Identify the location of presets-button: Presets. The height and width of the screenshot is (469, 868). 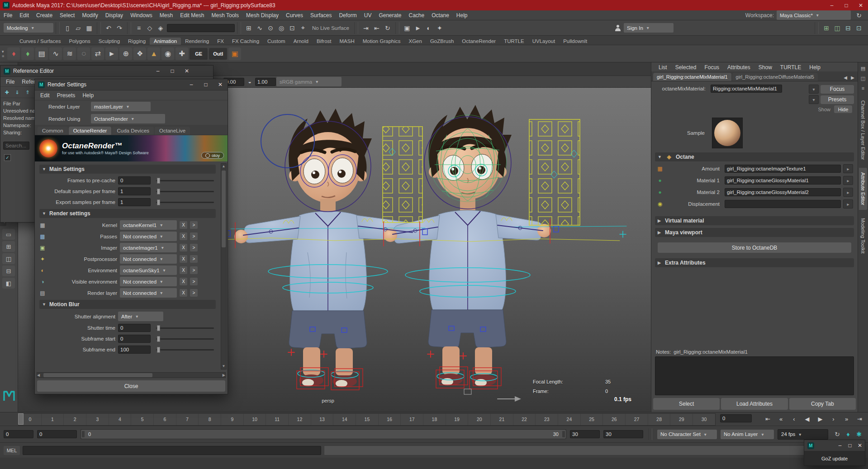
(837, 99).